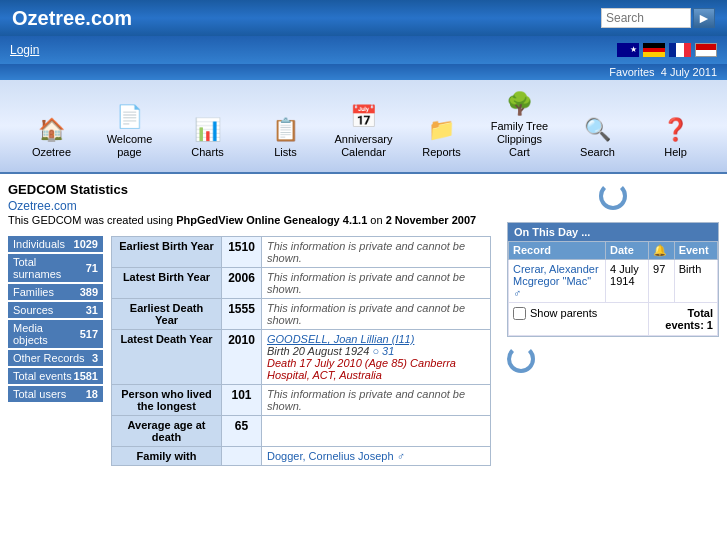  Describe the element at coordinates (336, 456) in the screenshot. I see `family-person-link: Dogger, Cornelius Joseph ♂` at that location.